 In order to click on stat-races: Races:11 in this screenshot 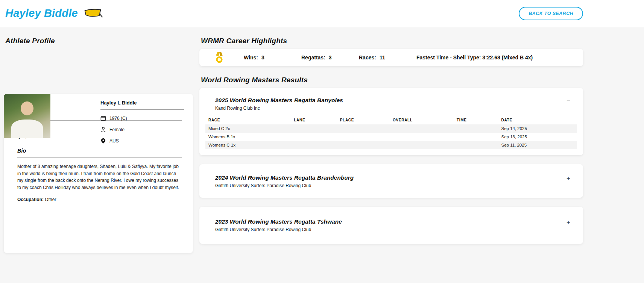, I will do `click(387, 58)`.